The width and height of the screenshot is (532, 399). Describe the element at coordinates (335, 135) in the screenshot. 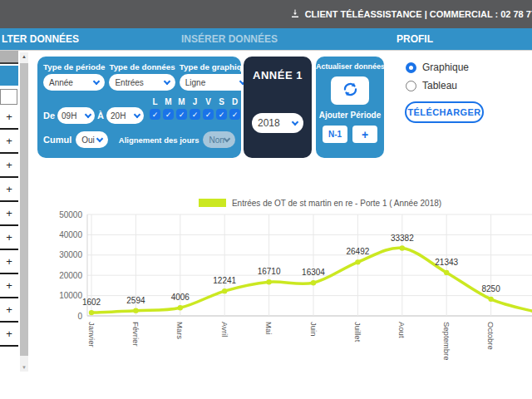

I see `n-minus-1-button: N-1` at that location.